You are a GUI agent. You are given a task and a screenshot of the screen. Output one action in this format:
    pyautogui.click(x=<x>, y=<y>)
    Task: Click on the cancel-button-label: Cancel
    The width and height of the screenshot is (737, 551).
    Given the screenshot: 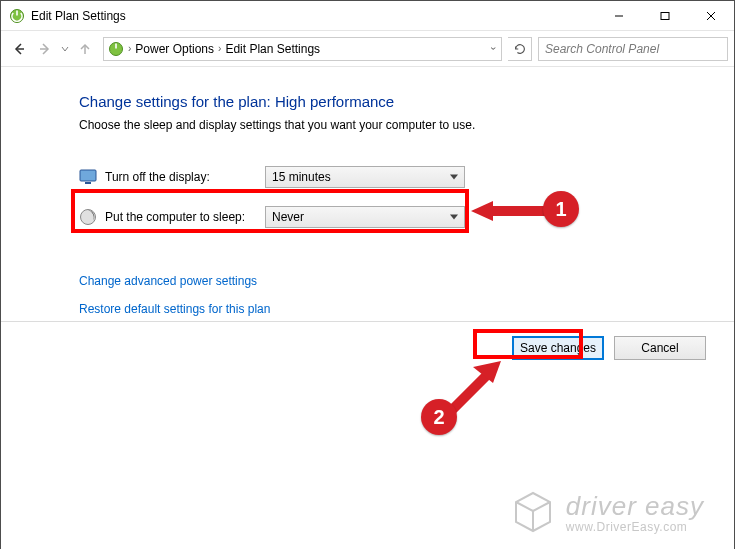 What is the action you would take?
    pyautogui.click(x=660, y=348)
    